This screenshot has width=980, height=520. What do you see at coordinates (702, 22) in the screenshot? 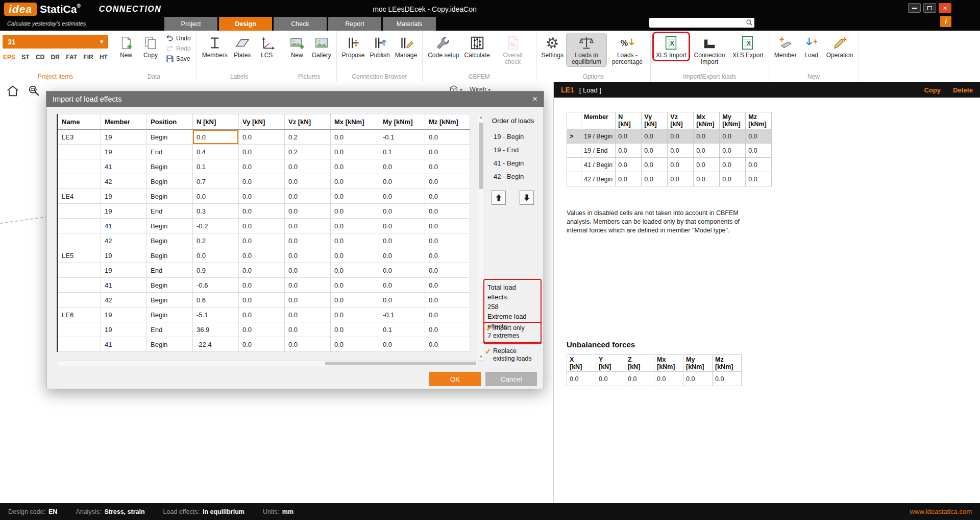
I see `search-box` at bounding box center [702, 22].